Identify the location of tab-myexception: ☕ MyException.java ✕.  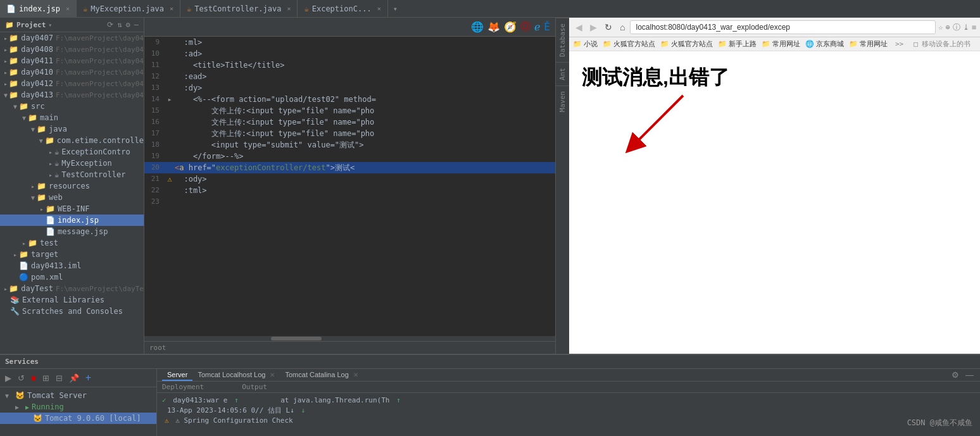
(129, 9).